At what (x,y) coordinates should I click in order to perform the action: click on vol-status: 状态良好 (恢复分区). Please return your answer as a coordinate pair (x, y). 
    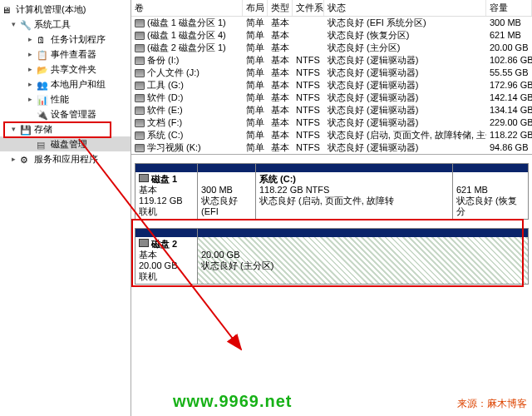
    Looking at the image, I should click on (406, 35).